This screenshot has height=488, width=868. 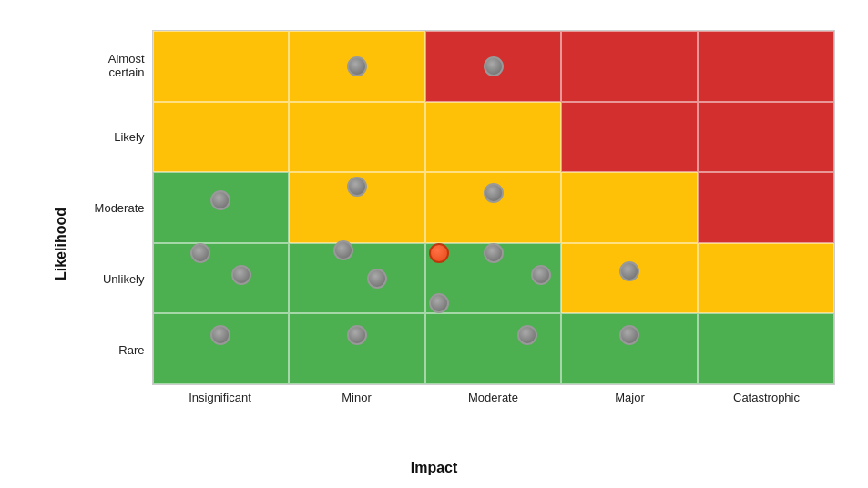 What do you see at coordinates (357, 137) in the screenshot?
I see `cell-r1-c1` at bounding box center [357, 137].